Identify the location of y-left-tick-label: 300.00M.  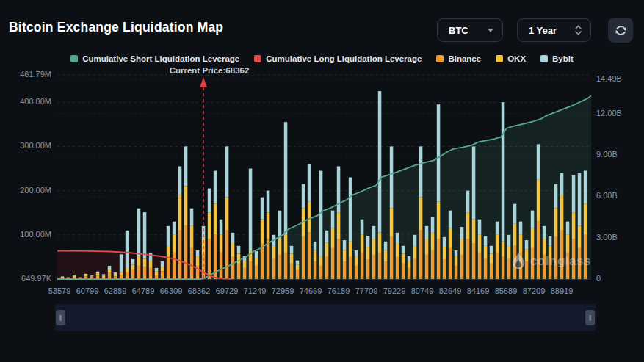
(29, 145).